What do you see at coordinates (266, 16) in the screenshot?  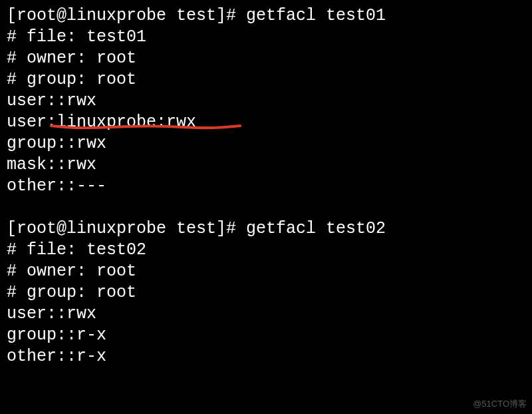 I see `terminal-line-prompt-1: [root@linuxprobe test]# getfacl test01` at bounding box center [266, 16].